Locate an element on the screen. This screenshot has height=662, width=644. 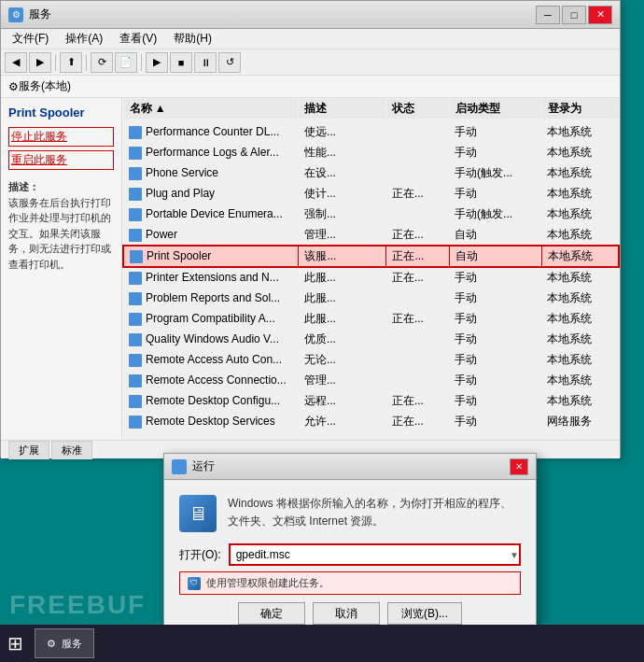
run-browse-button: 浏览(B)... is located at coordinates (425, 613).